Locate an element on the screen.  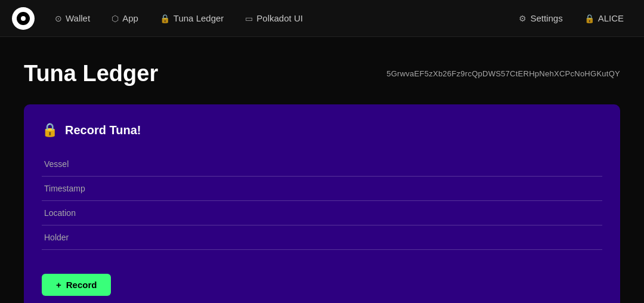
form-card-title: Record Tuna! is located at coordinates (103, 130).